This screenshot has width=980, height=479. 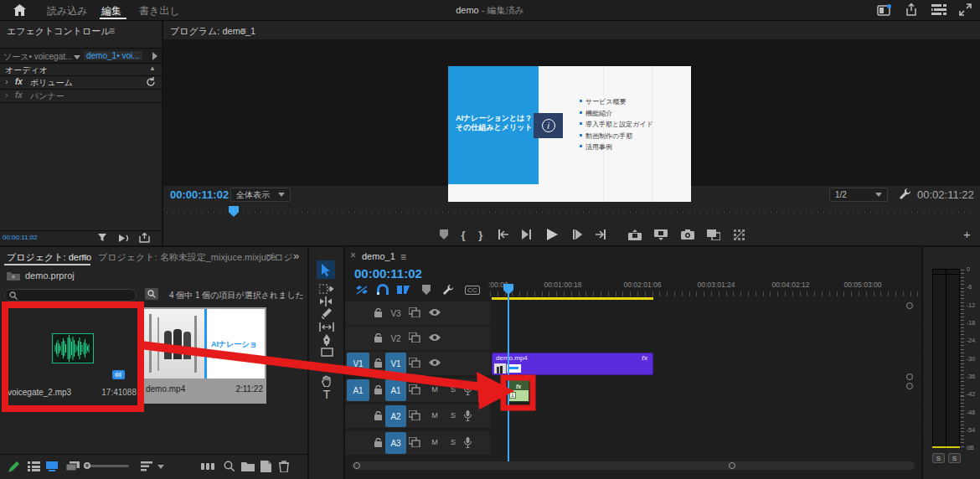 I want to click on export-frame-icon, so click(x=688, y=234).